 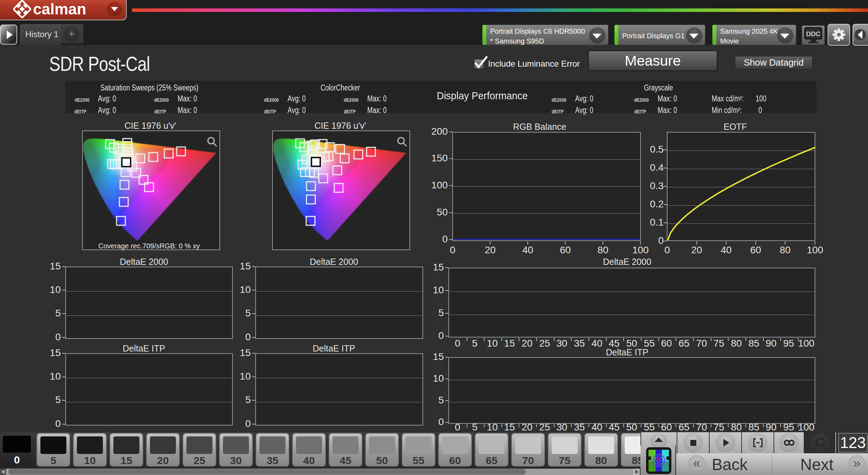 I want to click on svg-text: Coverage rec.709/sRGB: 0 % xy, so click(x=149, y=246).